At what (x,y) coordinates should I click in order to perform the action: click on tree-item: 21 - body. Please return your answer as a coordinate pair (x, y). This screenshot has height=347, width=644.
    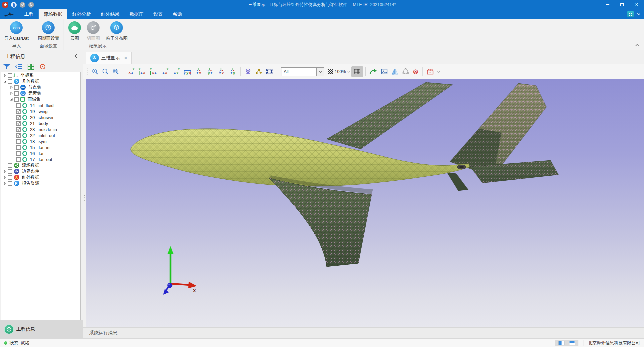
    Looking at the image, I should click on (41, 123).